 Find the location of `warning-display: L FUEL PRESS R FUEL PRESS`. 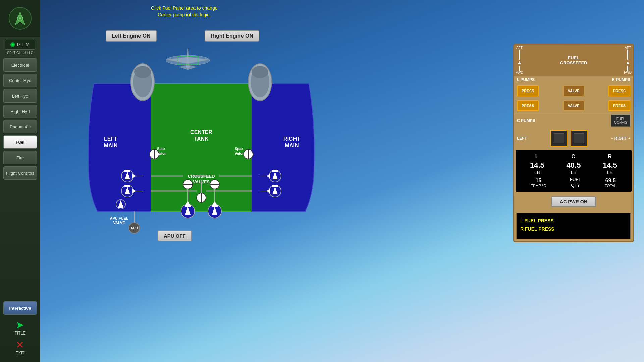

warning-display: L FUEL PRESS R FUEL PRESS is located at coordinates (574, 226).